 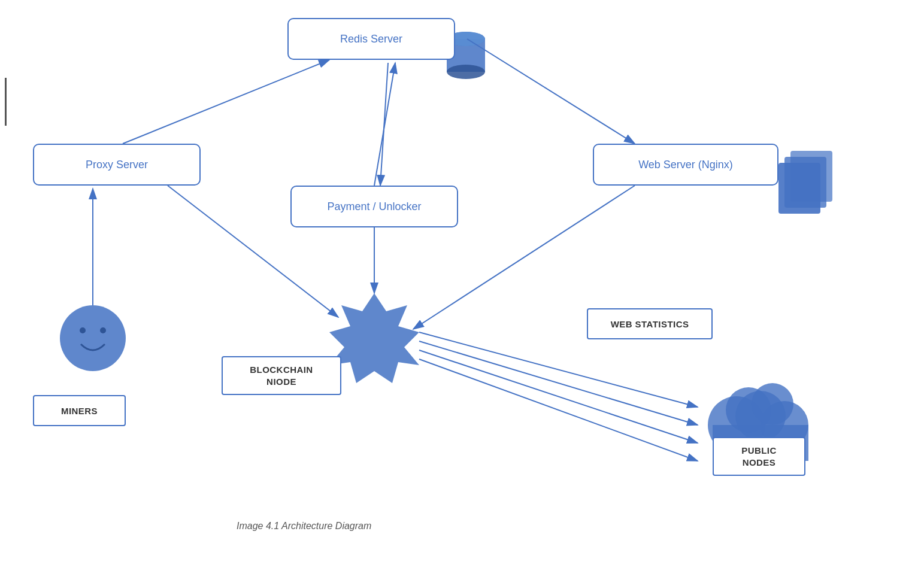 What do you see at coordinates (304, 526) in the screenshot?
I see `diagram-caption: Image 4.1 Architecture Diagram` at bounding box center [304, 526].